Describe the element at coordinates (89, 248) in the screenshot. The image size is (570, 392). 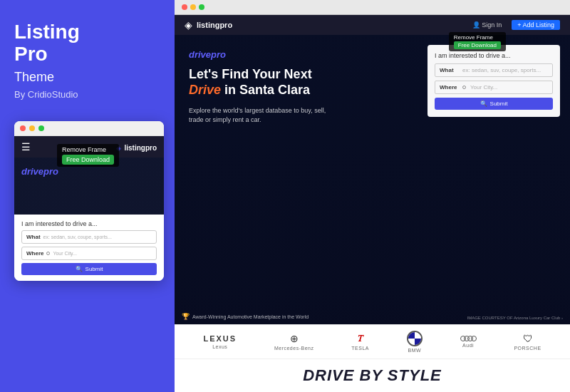
I see `mobile-search-box: I am interested to drive a... What ex: s…` at that location.